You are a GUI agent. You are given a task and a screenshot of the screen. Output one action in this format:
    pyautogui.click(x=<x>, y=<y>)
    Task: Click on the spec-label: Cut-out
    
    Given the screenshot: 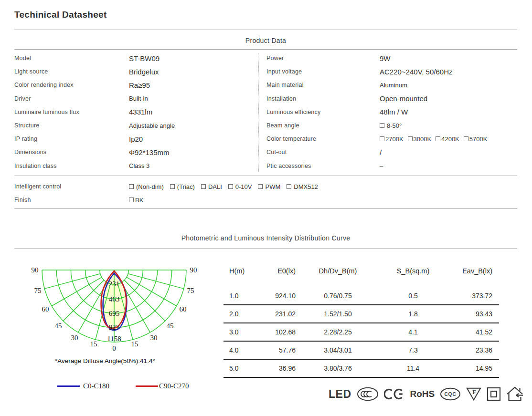 What is the action you would take?
    pyautogui.click(x=323, y=152)
    